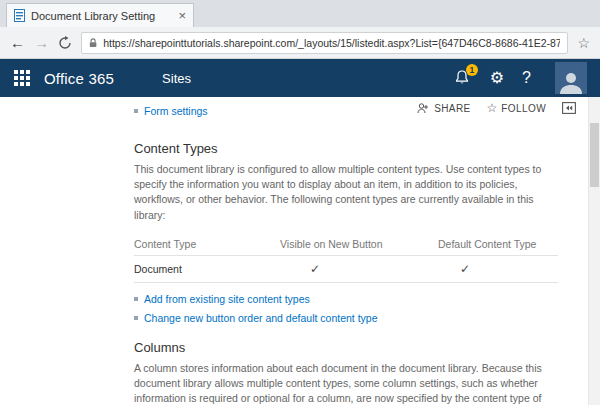  Describe the element at coordinates (100, 15) in the screenshot. I see `browser-tab: Document Library Setting ×` at that location.